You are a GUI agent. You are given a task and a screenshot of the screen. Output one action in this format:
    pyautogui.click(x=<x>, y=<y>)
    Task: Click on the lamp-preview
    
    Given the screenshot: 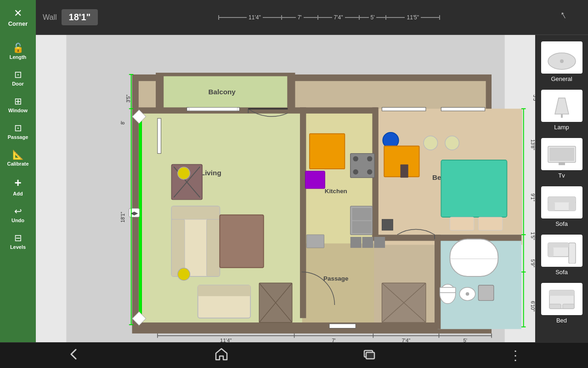 What is the action you would take?
    pyautogui.click(x=562, y=106)
    